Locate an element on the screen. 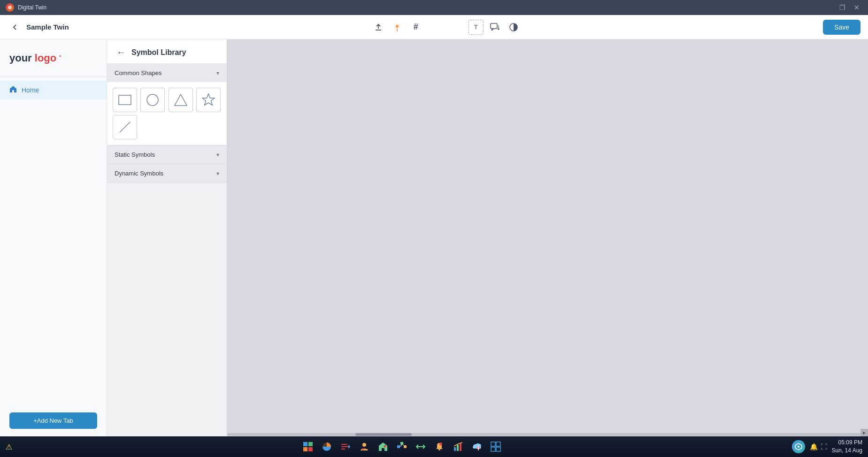 Image resolution: width=868 pixels, height=457 pixels. logo-logo: logo is located at coordinates (46, 58).